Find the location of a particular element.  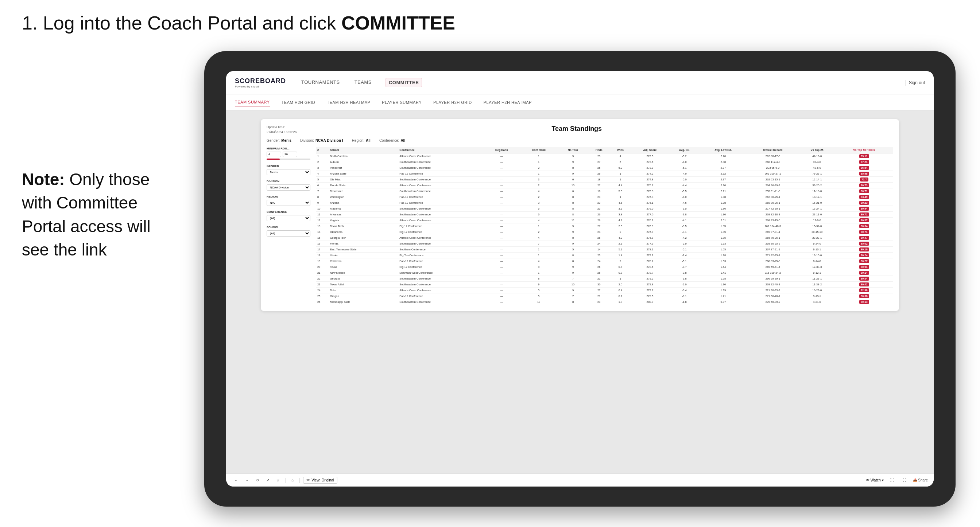

table-row: 10 Alabama Southeastern Conference — 5 8… is located at coordinates (605, 209).